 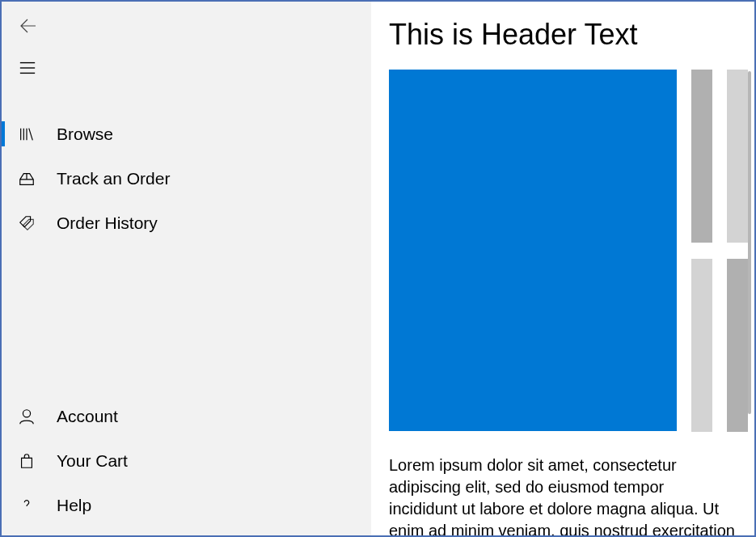 I want to click on sidebar-item-label: Track an Order, so click(x=113, y=179).